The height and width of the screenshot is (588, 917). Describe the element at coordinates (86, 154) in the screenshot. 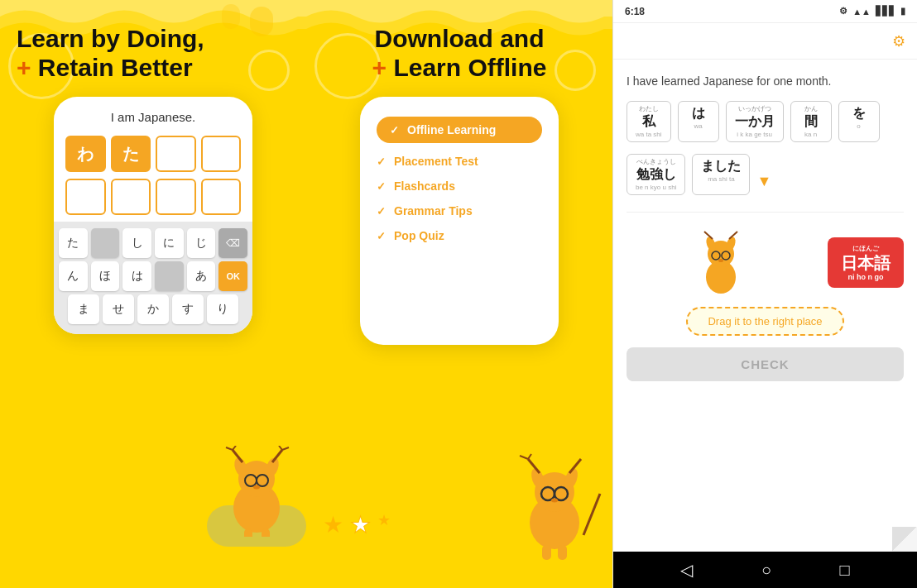

I see `kana-cell-wa: わ` at that location.